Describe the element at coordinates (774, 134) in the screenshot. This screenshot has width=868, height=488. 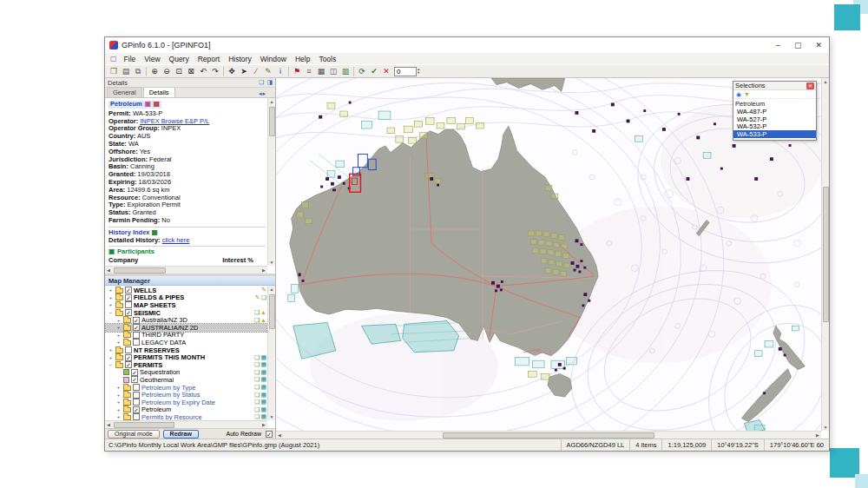
I see `selection-item-wa-533-p: WA-533-P` at that location.